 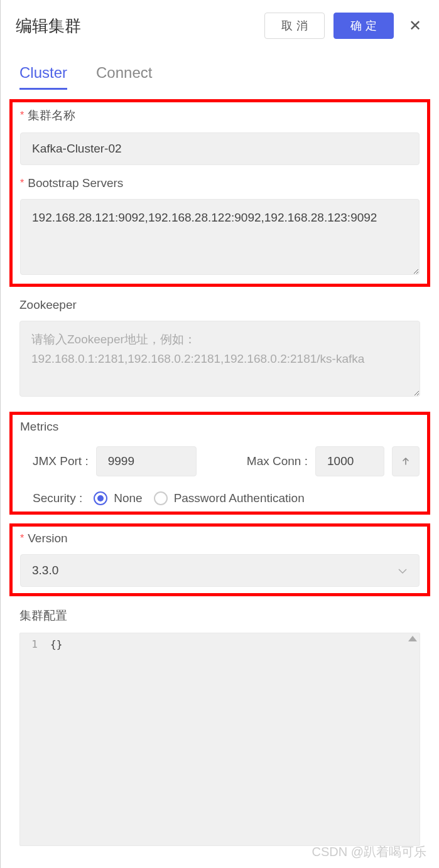 I want to click on scroll-up-icon, so click(x=413, y=639).